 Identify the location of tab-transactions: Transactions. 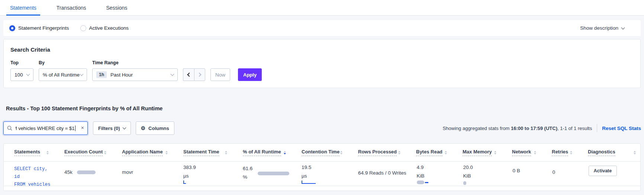
(71, 7).